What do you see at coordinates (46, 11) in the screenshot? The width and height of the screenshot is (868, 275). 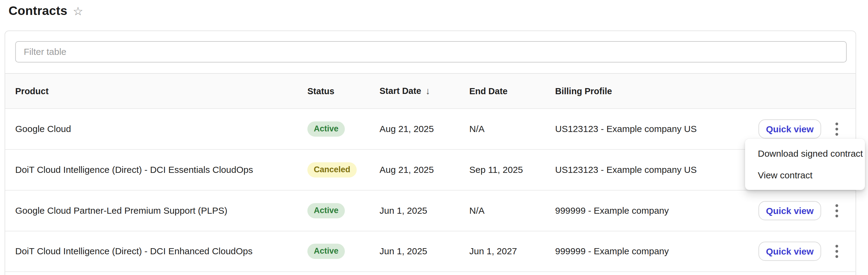 I see `page-header: Contracts ☆` at bounding box center [46, 11].